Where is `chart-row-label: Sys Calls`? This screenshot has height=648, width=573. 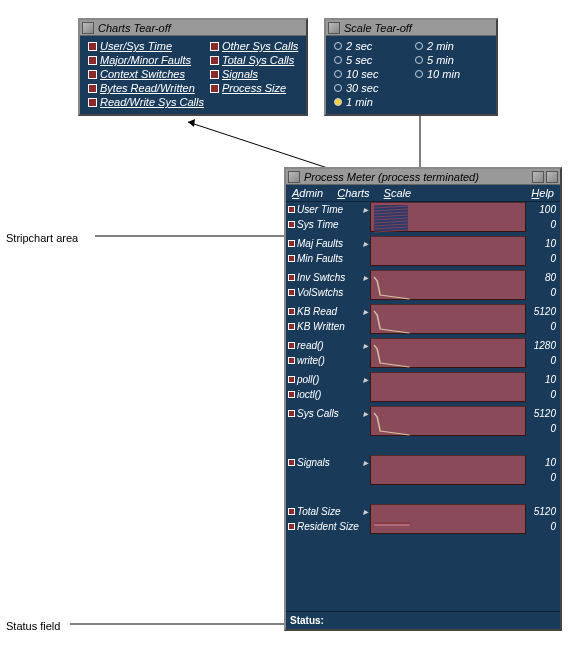
chart-row-label: Sys Calls is located at coordinates (323, 414).